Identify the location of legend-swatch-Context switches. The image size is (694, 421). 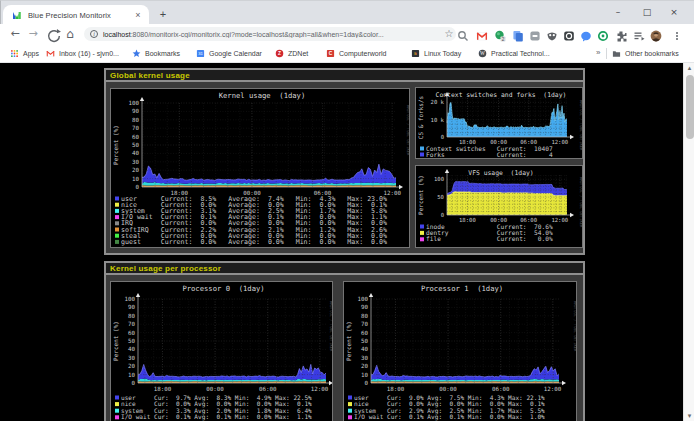
(422, 149).